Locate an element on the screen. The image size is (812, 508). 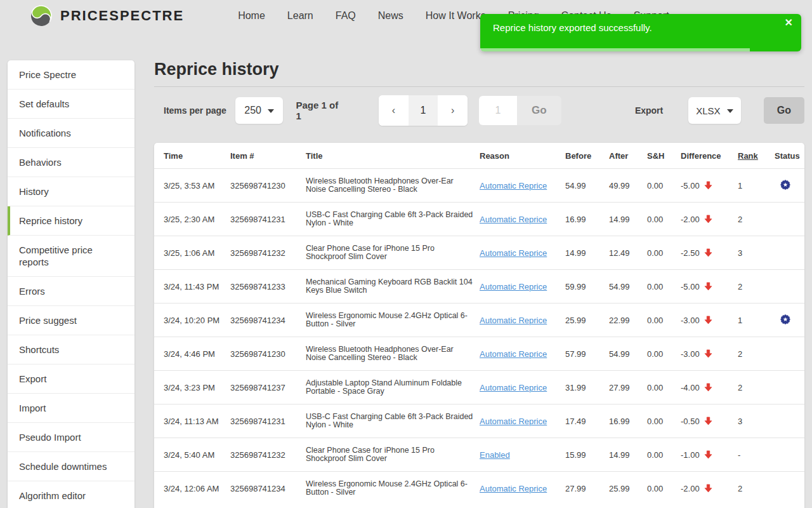
pagination: ‹ 1 › is located at coordinates (423, 110).